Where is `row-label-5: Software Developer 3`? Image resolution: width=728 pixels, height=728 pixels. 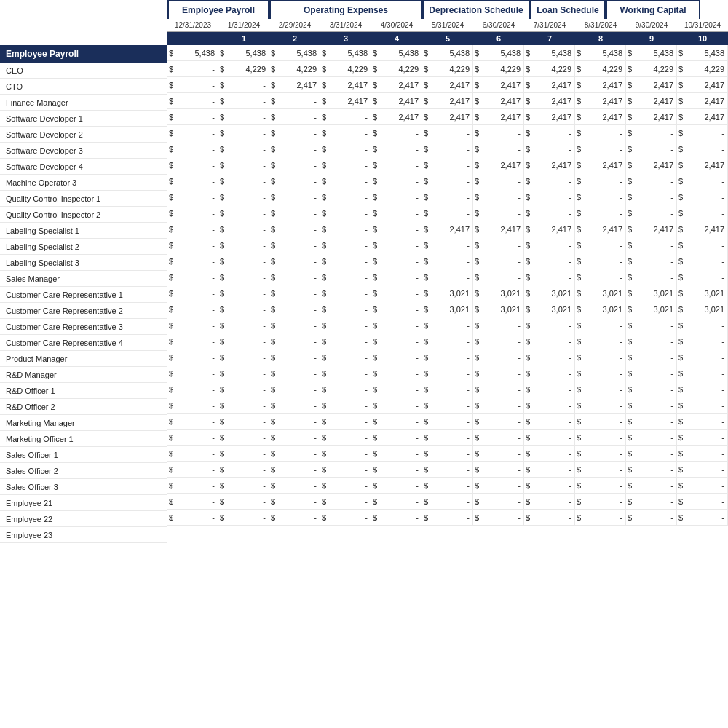
row-label-5: Software Developer 3 is located at coordinates (84, 151).